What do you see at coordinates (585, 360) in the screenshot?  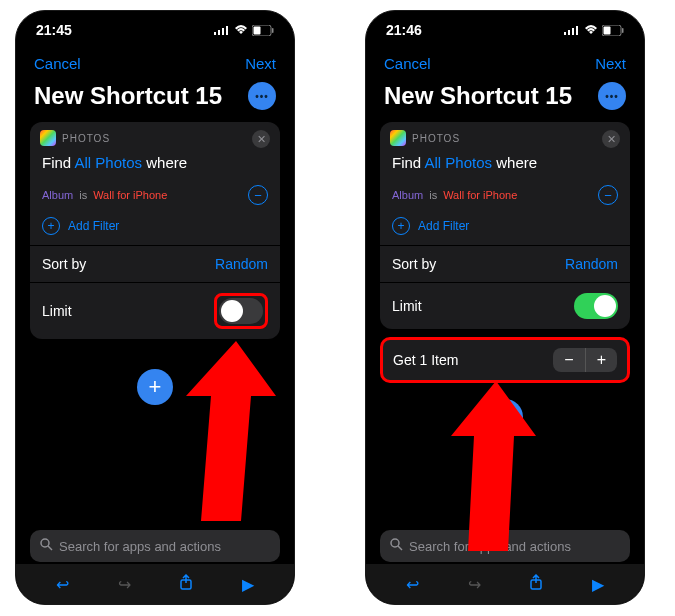 I see `item-count-stepper: − +` at bounding box center [585, 360].